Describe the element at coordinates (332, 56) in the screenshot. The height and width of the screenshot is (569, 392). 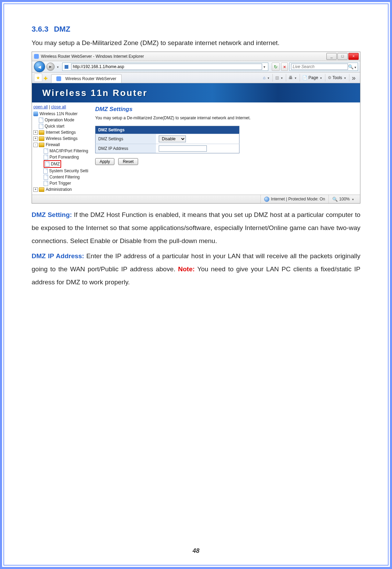
I see `minimize-button: _` at that location.